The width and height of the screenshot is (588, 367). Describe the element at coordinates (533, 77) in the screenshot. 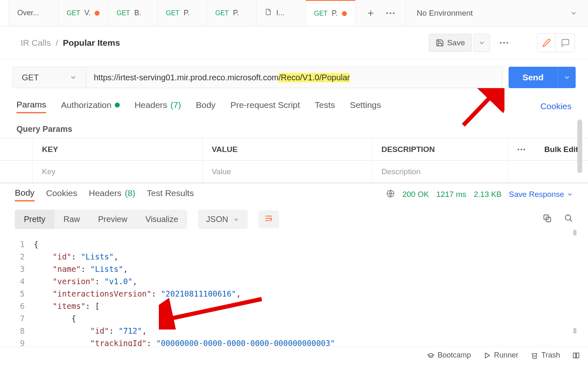

I see `send-button: Send` at that location.